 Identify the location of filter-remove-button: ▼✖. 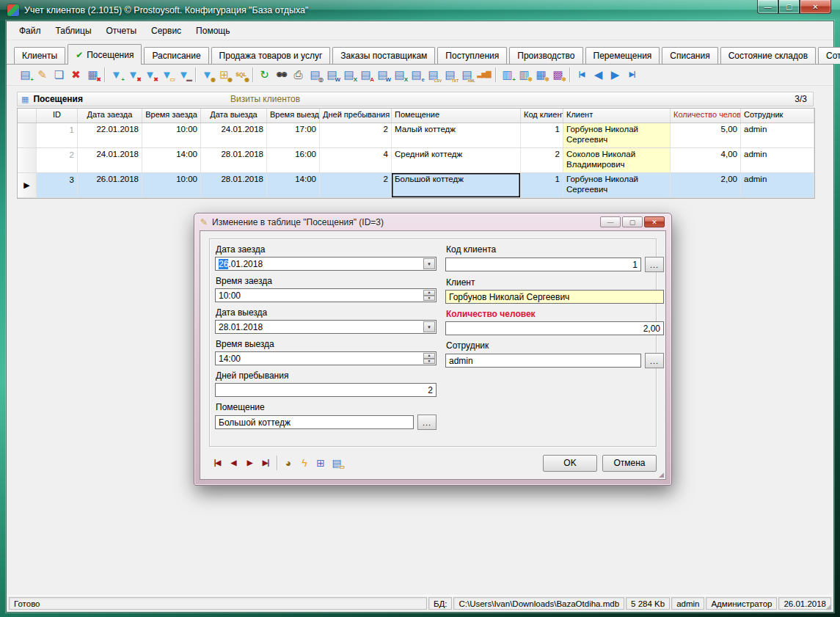
(134, 75).